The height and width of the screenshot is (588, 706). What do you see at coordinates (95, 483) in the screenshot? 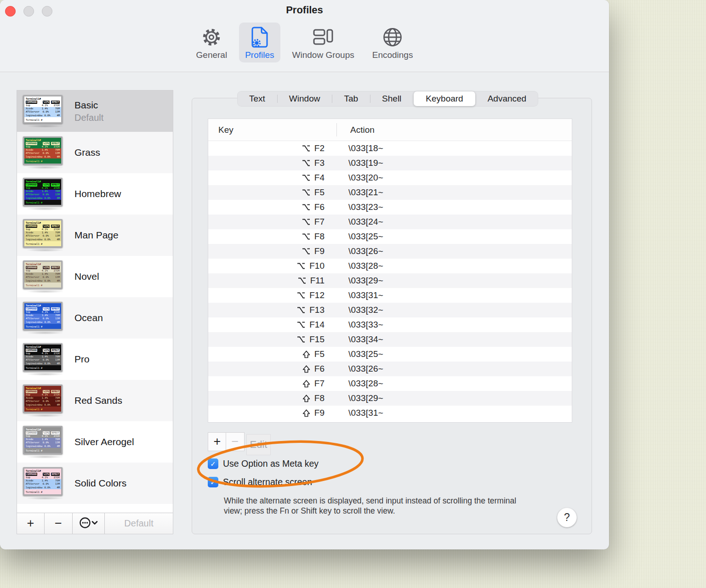
I see `profile-row-solid-colors: Terminal1#COMMAND%CPURPRVTtop4.1%231KXco…` at bounding box center [95, 483].